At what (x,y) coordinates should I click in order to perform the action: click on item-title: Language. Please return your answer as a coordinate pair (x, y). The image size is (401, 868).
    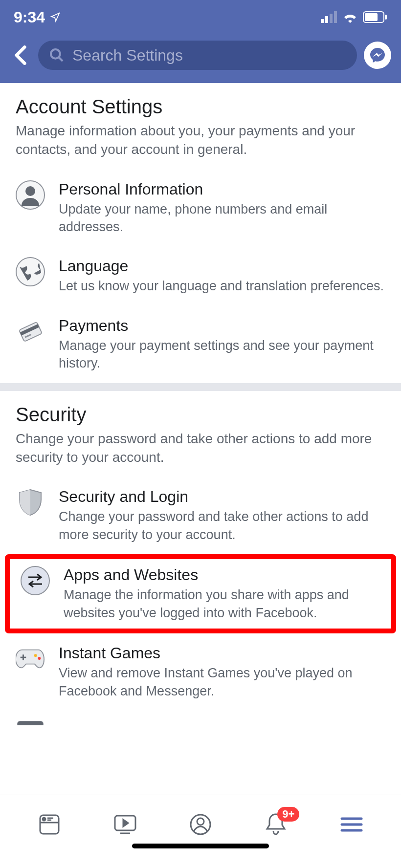
    Looking at the image, I should click on (222, 266).